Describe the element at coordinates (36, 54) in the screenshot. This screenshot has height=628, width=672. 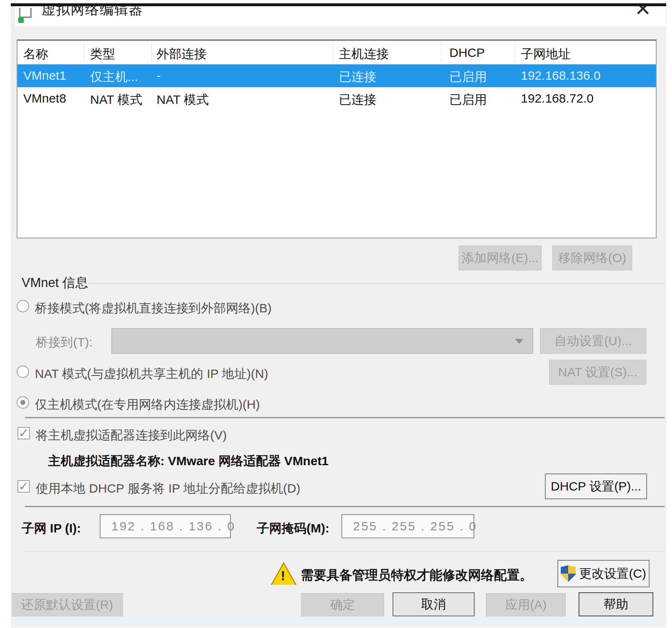
I see `column-header-name: 名称` at that location.